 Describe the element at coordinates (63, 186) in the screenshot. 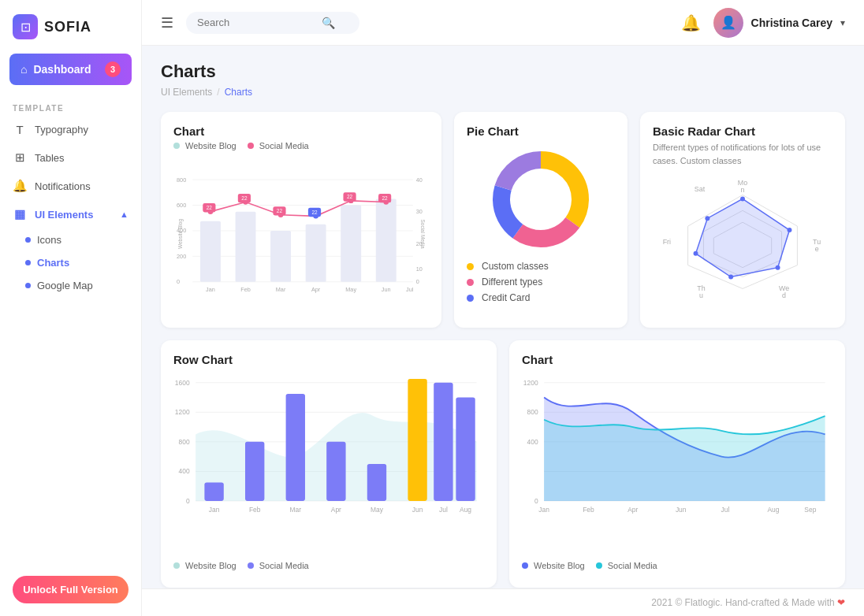

I see `notifications-label: Notifications` at that location.